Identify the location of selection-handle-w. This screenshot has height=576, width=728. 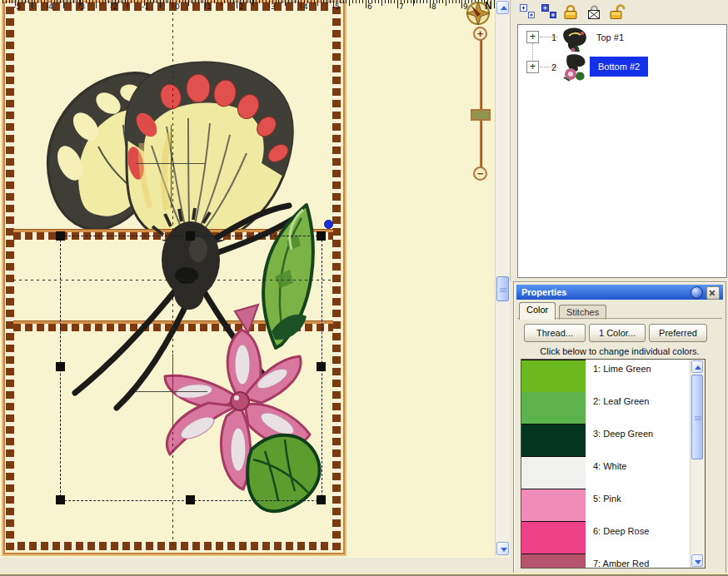
(60, 366).